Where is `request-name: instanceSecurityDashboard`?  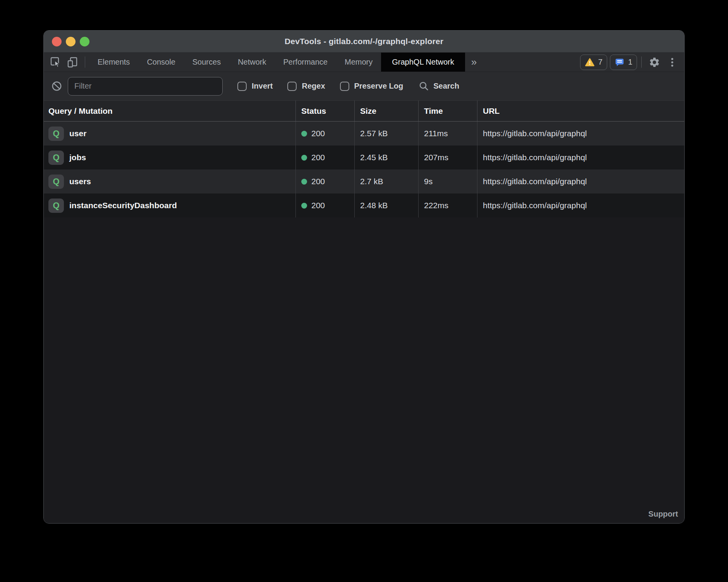
request-name: instanceSecurityDashboard is located at coordinates (123, 205).